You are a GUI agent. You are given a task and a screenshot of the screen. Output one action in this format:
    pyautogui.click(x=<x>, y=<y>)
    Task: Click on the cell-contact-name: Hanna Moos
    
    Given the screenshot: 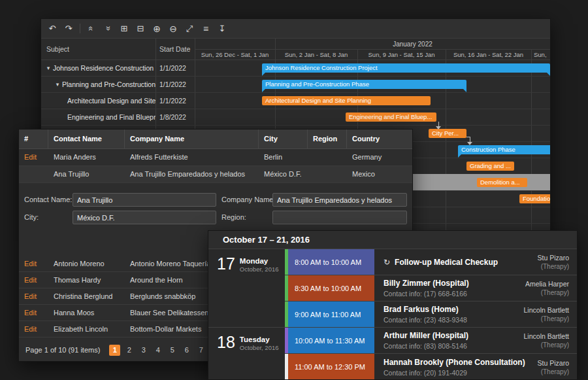 What is the action you would take?
    pyautogui.click(x=86, y=313)
    